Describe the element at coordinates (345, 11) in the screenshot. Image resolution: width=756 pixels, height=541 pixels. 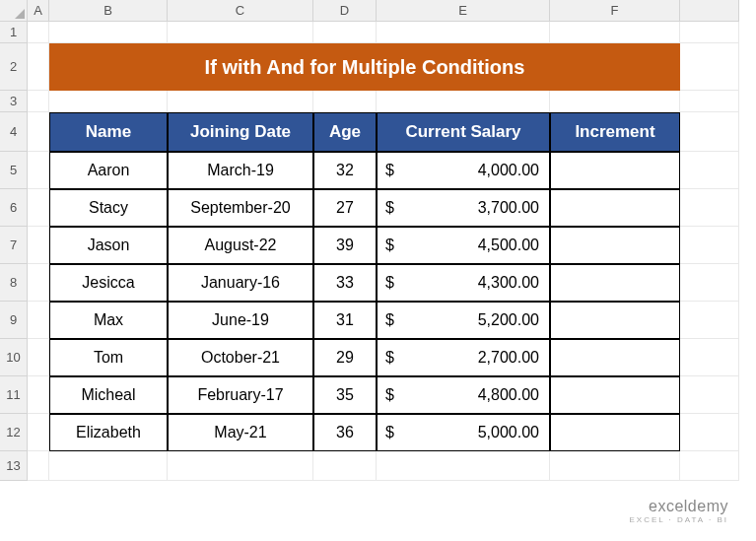
I see `col-header-D: D` at that location.